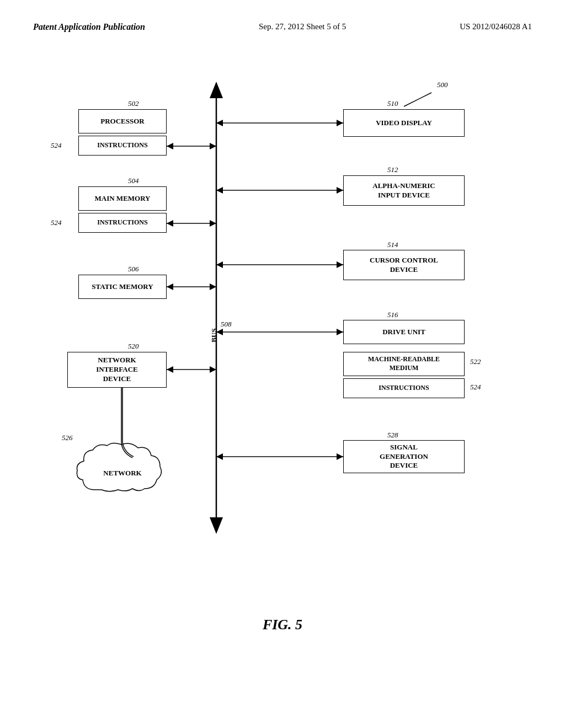 The height and width of the screenshot is (728, 565). I want to click on instructions-box-2: INSTRUCTIONS, so click(122, 223).